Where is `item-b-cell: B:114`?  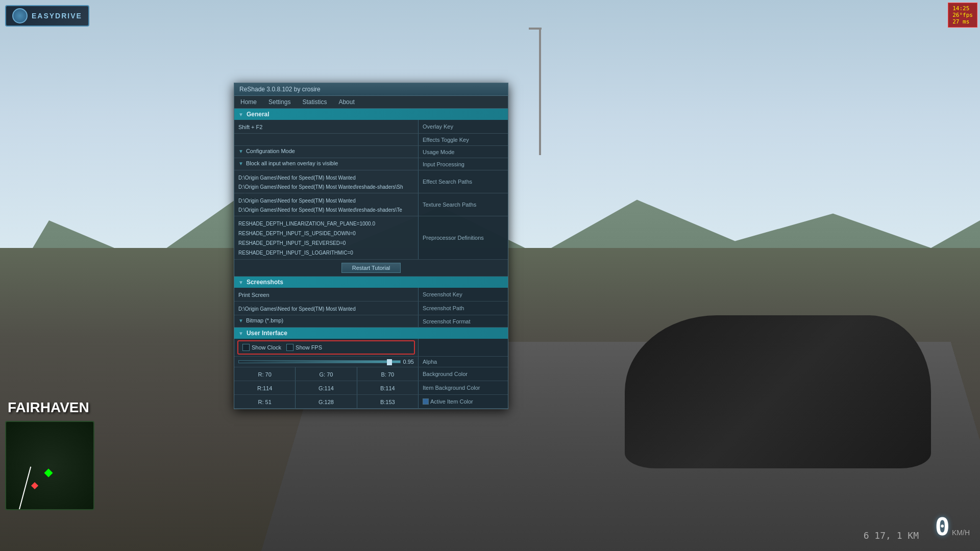 item-b-cell: B:114 is located at coordinates (388, 388).